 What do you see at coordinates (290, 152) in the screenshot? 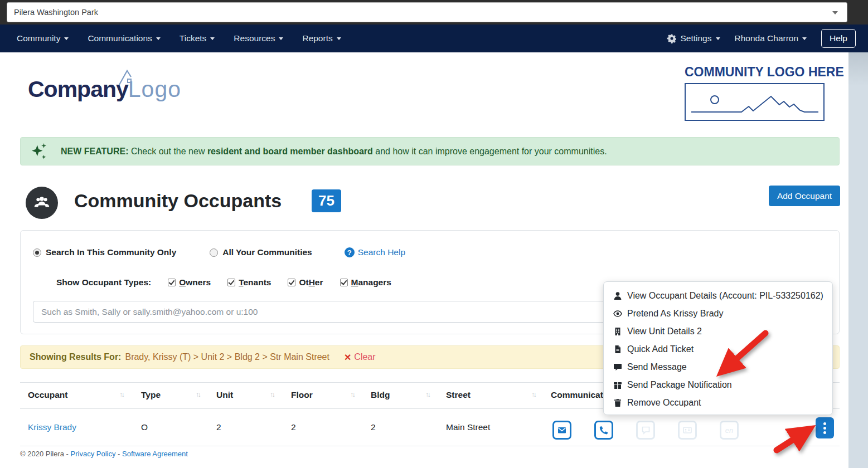
I see `feature-text-bold: resident and board member dashboard` at bounding box center [290, 152].